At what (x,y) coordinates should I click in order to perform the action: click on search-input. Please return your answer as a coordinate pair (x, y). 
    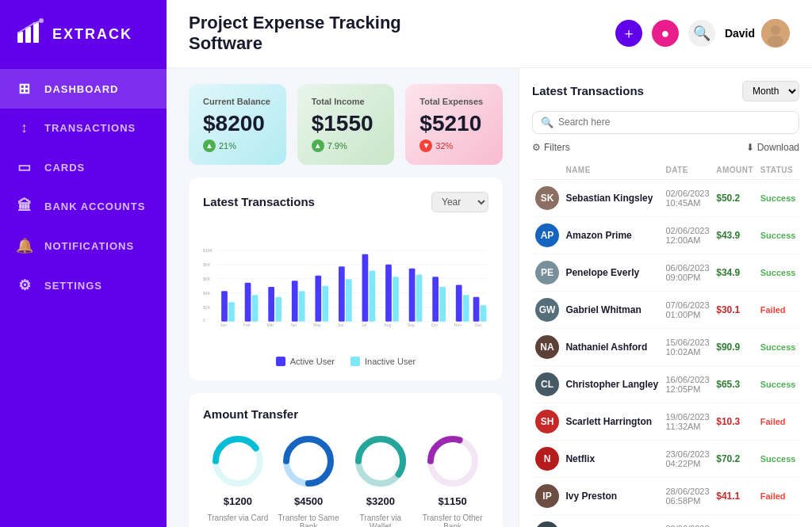
    Looking at the image, I should click on (674, 122).